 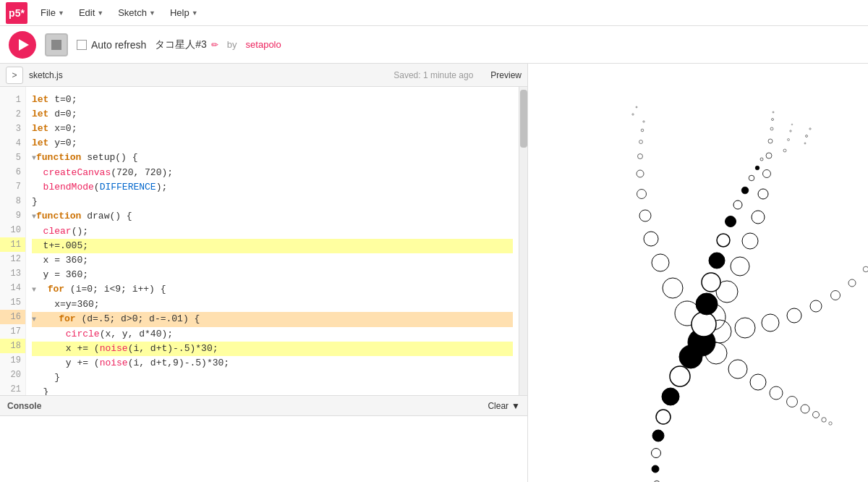 What do you see at coordinates (46, 75) in the screenshot?
I see `file-tab: sketch.js` at bounding box center [46, 75].